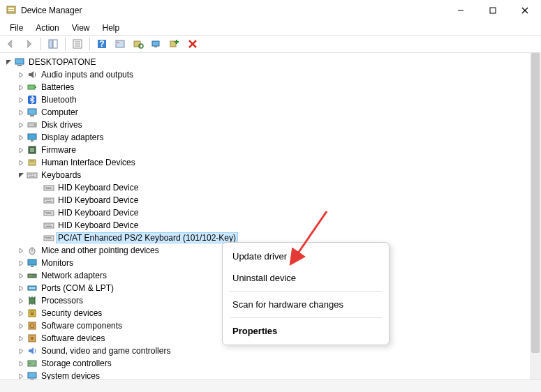  What do you see at coordinates (82, 326) in the screenshot?
I see `tree-item-label: Software components` at bounding box center [82, 326].